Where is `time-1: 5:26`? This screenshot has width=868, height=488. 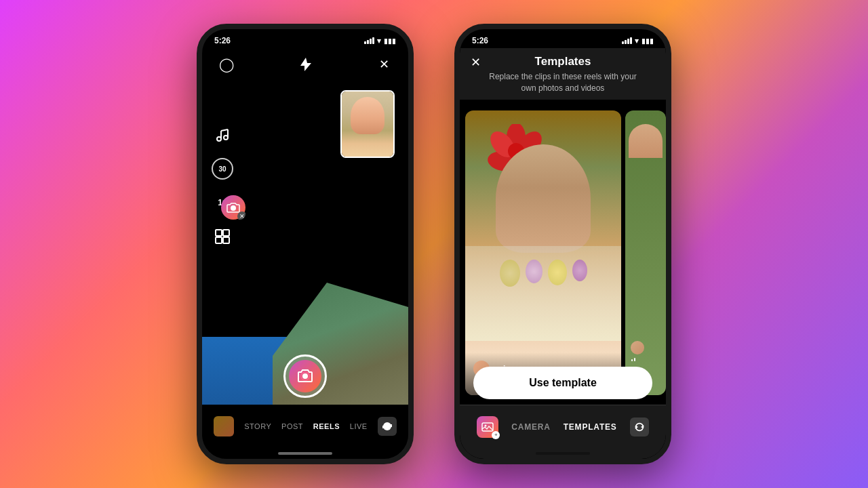 time-1: 5:26 is located at coordinates (222, 41).